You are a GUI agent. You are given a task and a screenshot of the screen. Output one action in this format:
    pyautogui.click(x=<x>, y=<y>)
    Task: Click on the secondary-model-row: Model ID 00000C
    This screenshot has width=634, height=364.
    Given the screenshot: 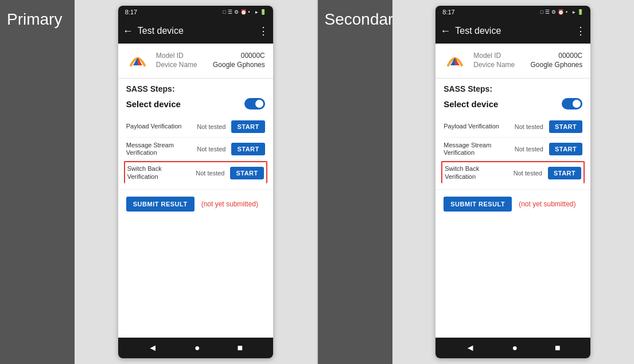 What is the action you would take?
    pyautogui.click(x=528, y=56)
    